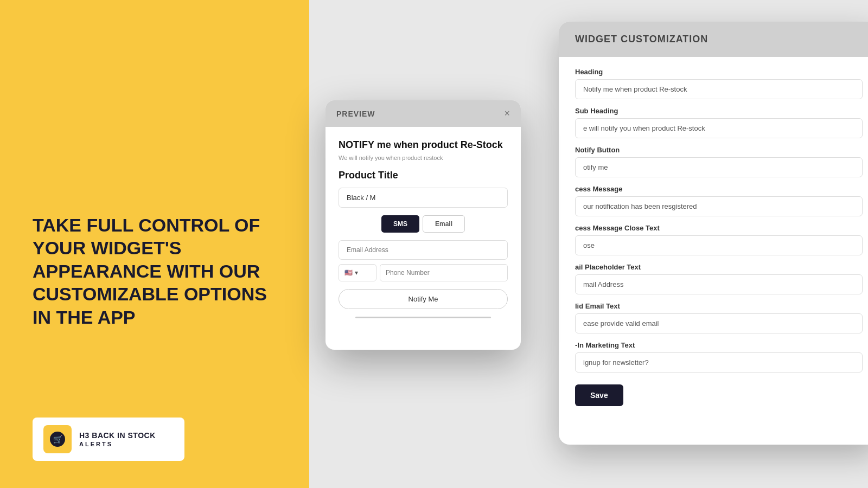  Describe the element at coordinates (719, 267) in the screenshot. I see `field-label-email-placeholder: ail Placeholder Text` at that location.